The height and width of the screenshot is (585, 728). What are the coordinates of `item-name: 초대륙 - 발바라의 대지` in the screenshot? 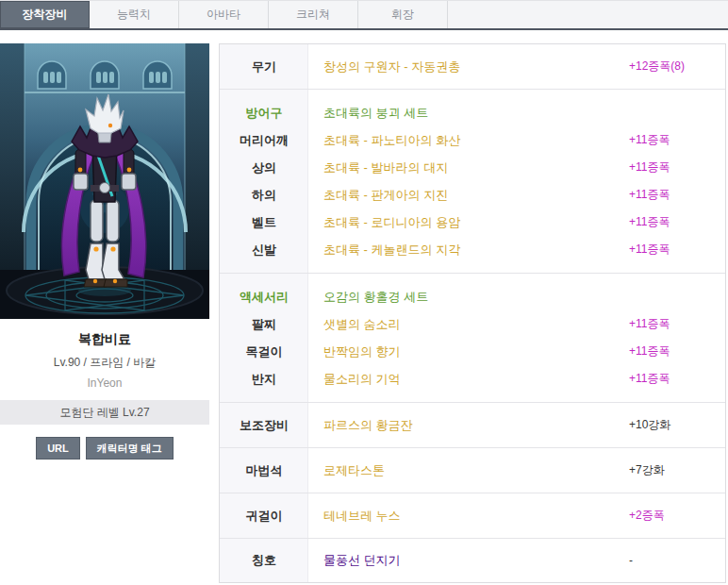 It's located at (469, 168).